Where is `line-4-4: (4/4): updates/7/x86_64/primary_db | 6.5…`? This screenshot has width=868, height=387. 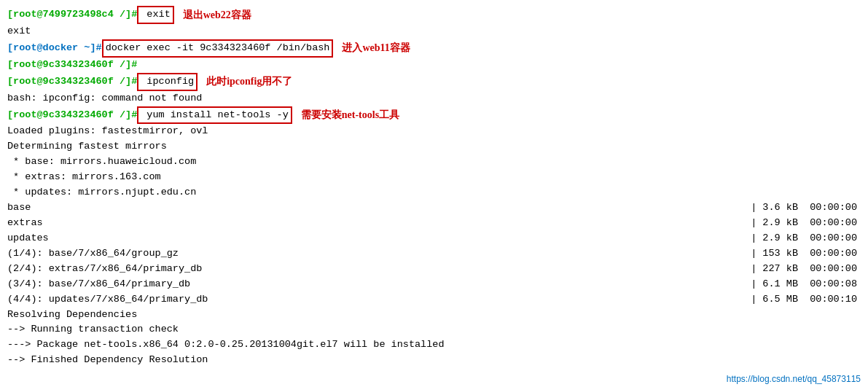 line-4-4: (4/4): updates/7/x86_64/primary_db | 6.5… is located at coordinates (434, 300).